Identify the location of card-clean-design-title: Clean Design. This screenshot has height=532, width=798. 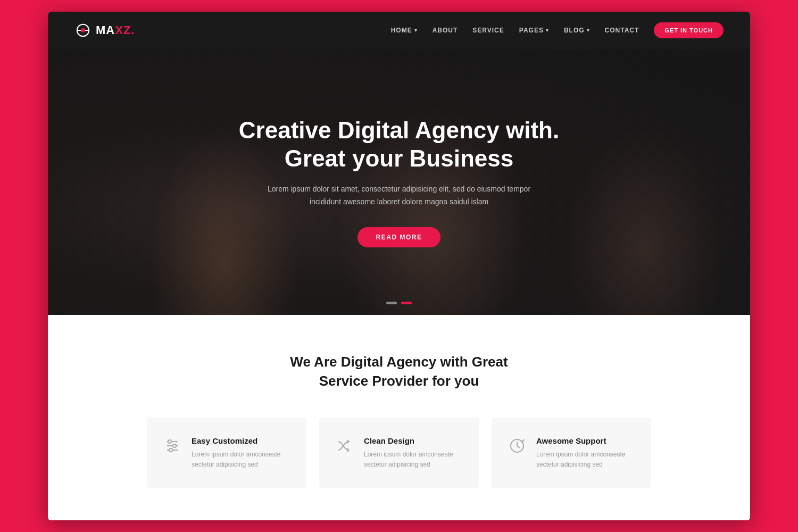
(413, 440).